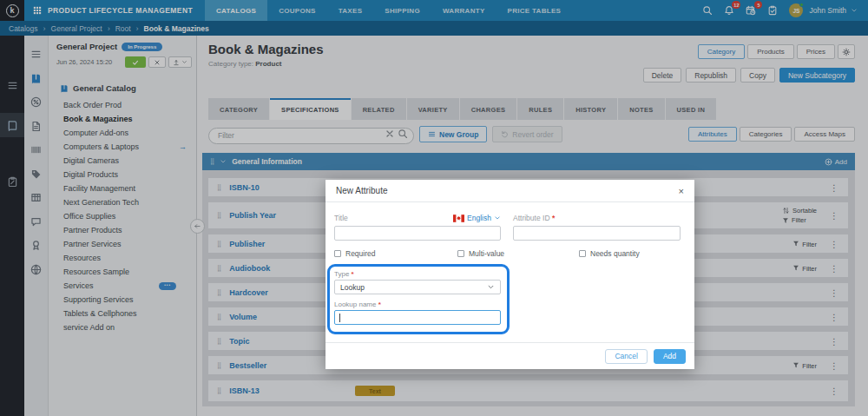 This screenshot has height=416, width=868. What do you see at coordinates (510, 254) in the screenshot?
I see `options-checkboxes: RequiredMulti-valueNeeds quantity` at bounding box center [510, 254].